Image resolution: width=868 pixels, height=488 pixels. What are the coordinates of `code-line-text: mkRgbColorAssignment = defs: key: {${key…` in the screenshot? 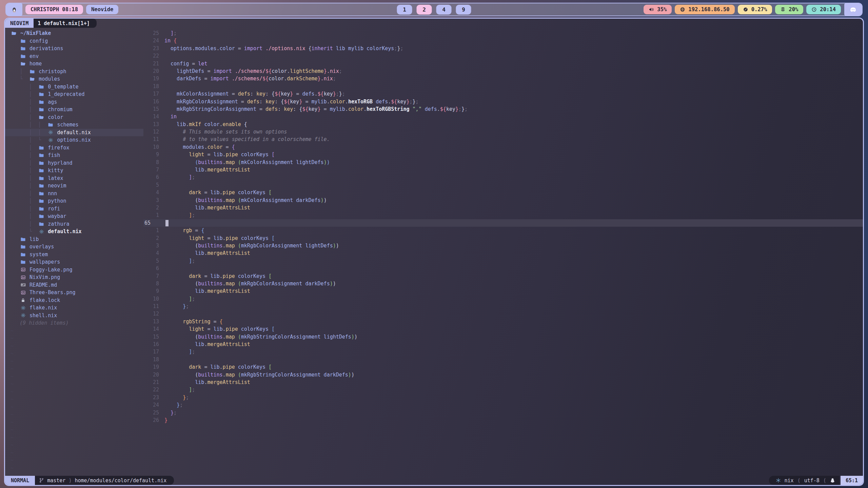 It's located at (292, 102).